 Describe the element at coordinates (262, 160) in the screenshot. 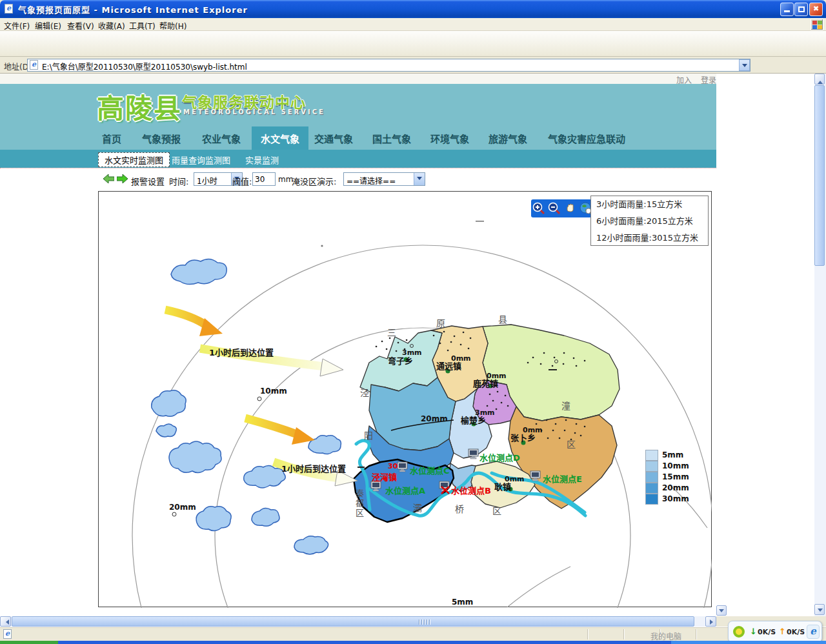

I see `subnav-live-view: 实景监测` at that location.